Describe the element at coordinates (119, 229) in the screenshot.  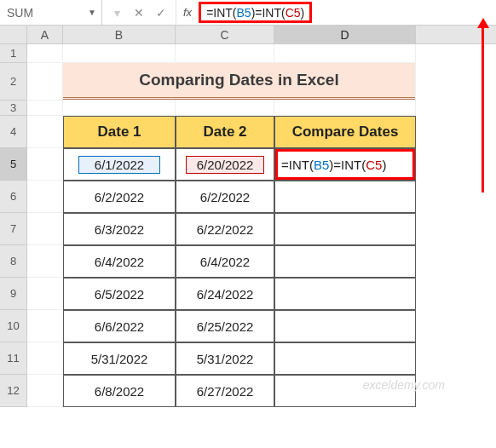
I see `cell-b7: 6/3/2022` at that location.